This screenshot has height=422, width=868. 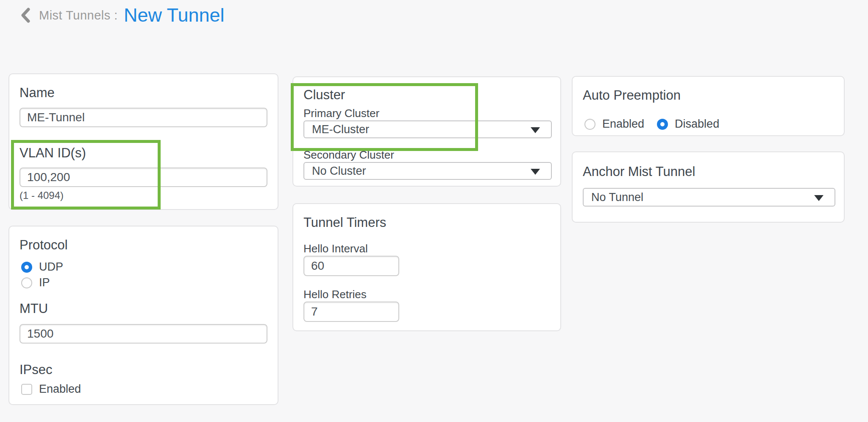 I want to click on preemption-enabled-label: Enabled, so click(x=623, y=124).